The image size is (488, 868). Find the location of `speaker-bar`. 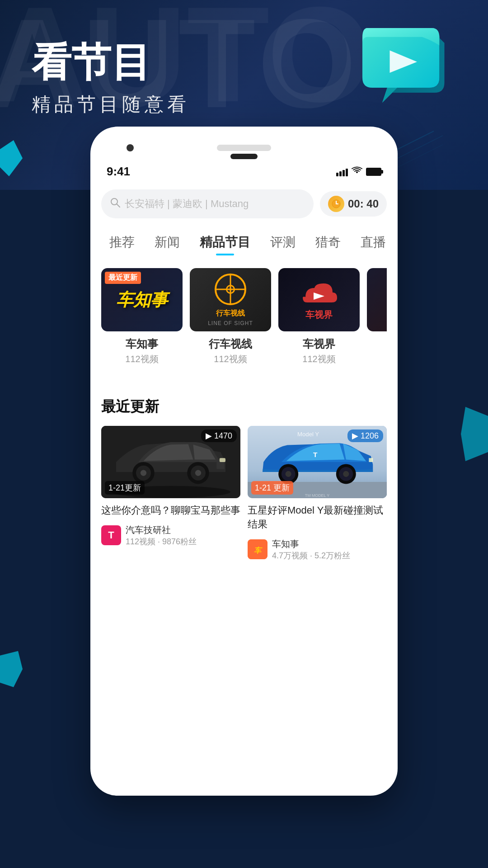

speaker-bar is located at coordinates (244, 148).